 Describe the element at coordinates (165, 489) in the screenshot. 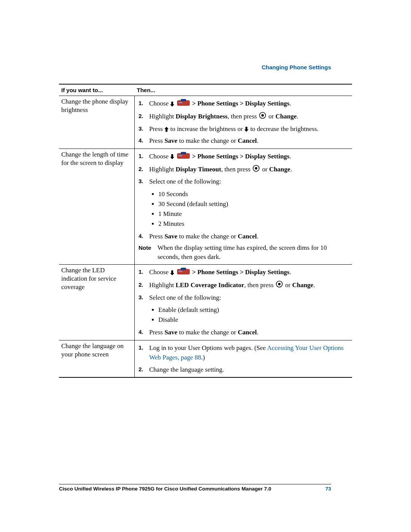

I see `footer-title: Cisco Unified Wireless IP Phone 7925G fo…` at that location.